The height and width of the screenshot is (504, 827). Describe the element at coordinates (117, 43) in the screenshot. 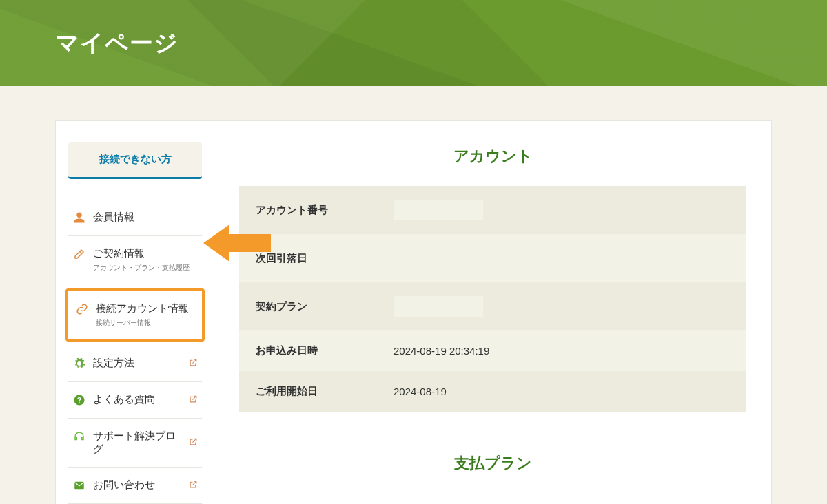

I see `page-title: マイページ` at that location.